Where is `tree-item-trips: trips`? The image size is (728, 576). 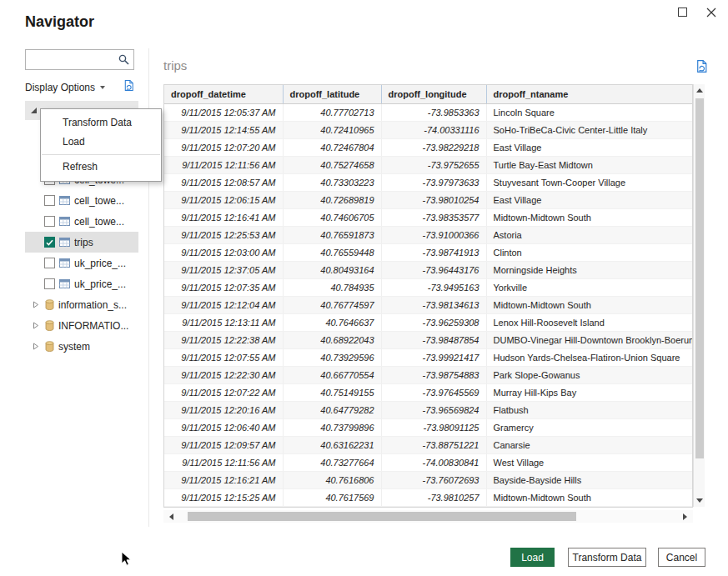
tree-item-trips: trips is located at coordinates (82, 242).